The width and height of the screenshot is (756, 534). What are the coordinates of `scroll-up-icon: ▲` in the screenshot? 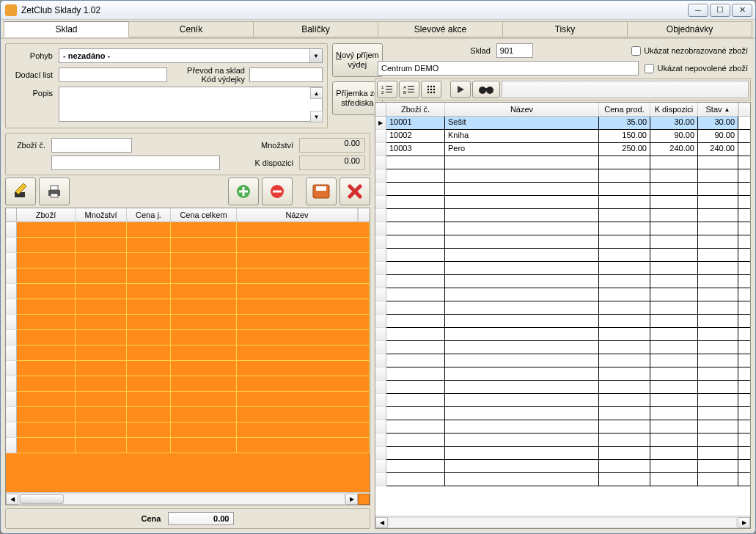 It's located at (317, 93).